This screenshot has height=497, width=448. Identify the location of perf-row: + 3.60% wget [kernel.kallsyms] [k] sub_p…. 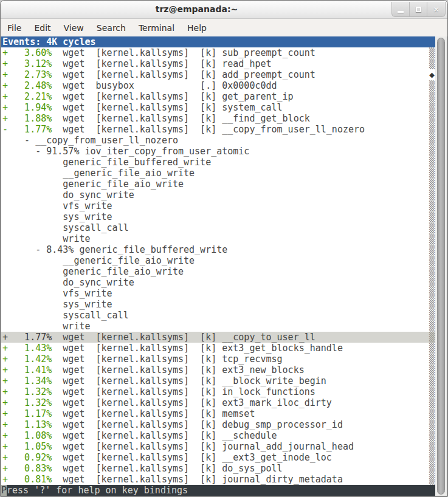
(219, 53).